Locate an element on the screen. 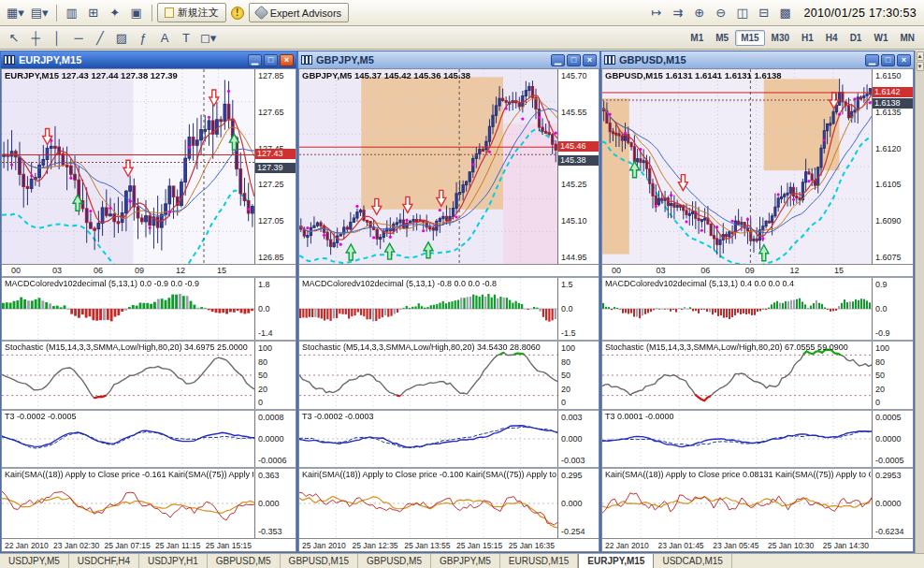 The width and height of the screenshot is (924, 568). market-watch-icon: ▥ is located at coordinates (72, 13).